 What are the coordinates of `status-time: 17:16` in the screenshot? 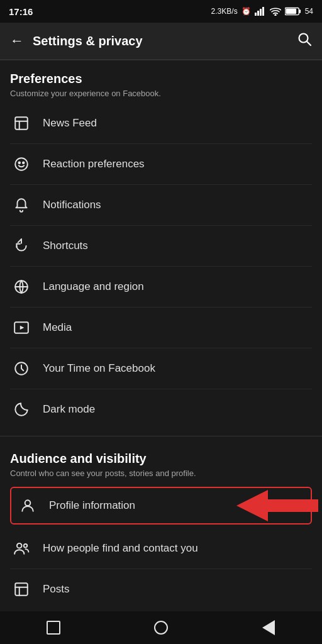 It's located at (21, 11).